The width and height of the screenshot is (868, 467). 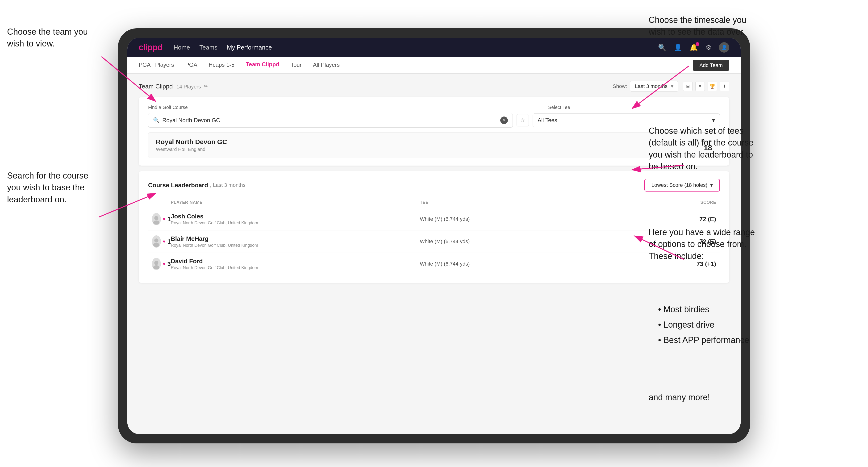 What do you see at coordinates (296, 65) in the screenshot?
I see `subnav-tour: Tour` at bounding box center [296, 65].